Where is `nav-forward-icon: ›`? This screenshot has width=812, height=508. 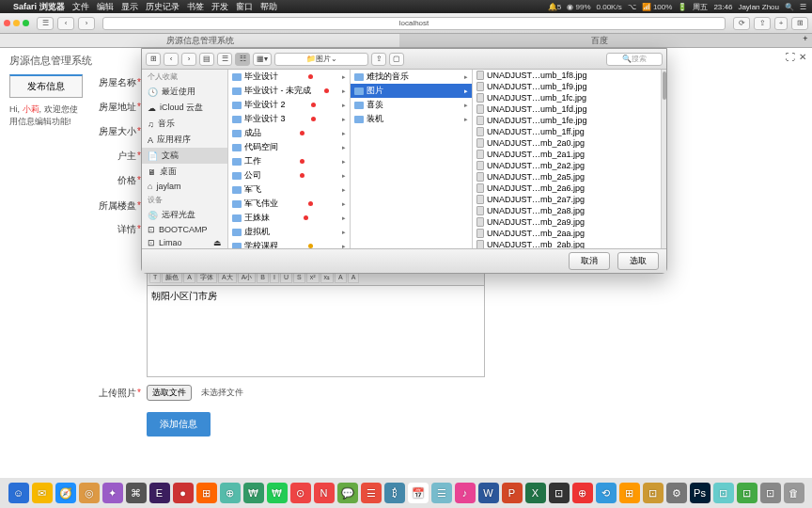
nav-forward-icon: › is located at coordinates (86, 24).